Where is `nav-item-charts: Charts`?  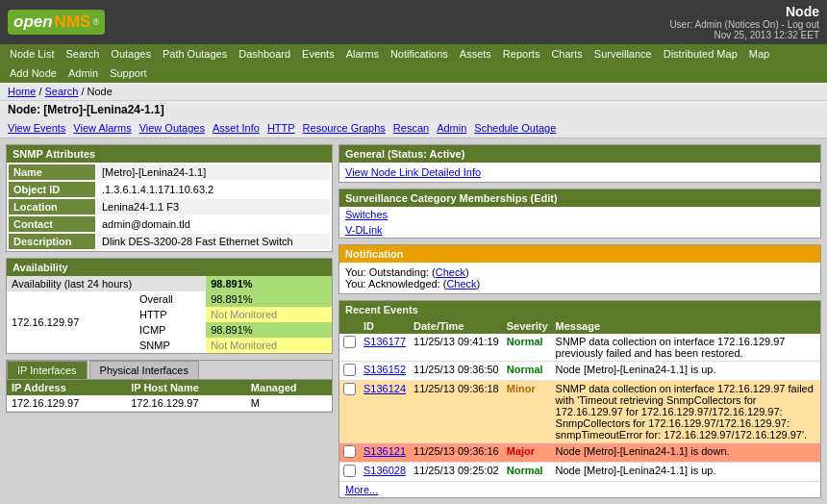 nav-item-charts: Charts is located at coordinates (566, 54).